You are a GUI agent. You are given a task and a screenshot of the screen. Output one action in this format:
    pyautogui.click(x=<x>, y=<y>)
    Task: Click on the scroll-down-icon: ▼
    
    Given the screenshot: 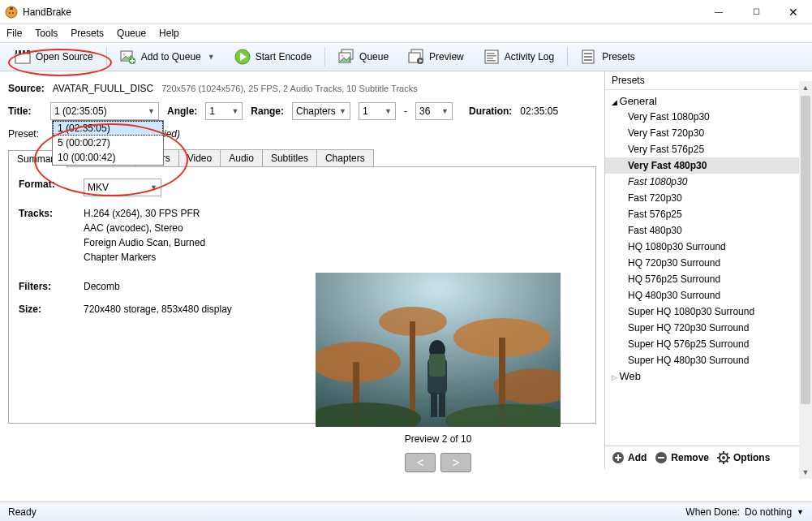 What is the action you would take?
    pyautogui.click(x=806, y=472)
    